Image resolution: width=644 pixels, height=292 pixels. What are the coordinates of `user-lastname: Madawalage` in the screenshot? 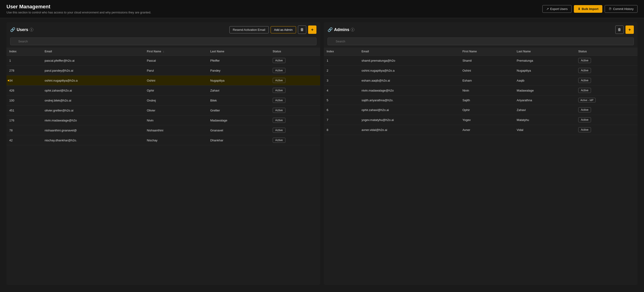 It's located at (239, 120).